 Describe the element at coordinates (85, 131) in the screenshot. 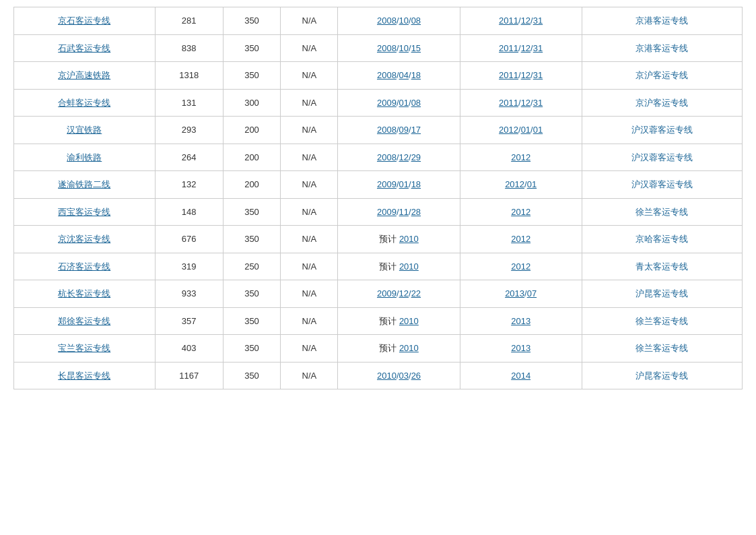

I see `railway-name: 汉宜铁路` at that location.